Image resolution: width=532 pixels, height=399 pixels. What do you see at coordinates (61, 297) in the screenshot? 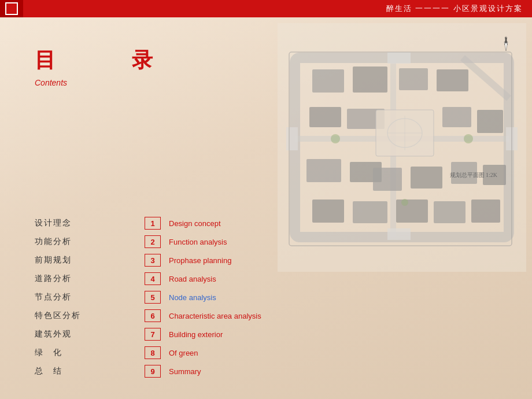
I see `menu-zh-label: 节点分析` at bounding box center [61, 297].